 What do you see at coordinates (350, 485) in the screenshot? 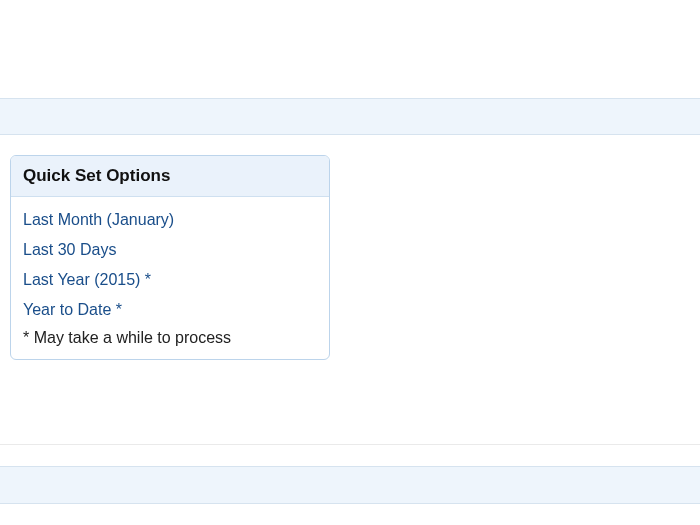
I see `footer-band` at bounding box center [350, 485].